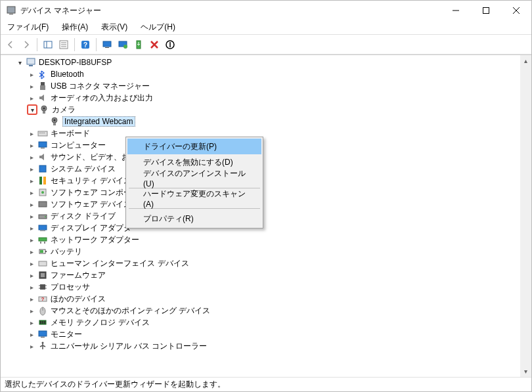 The width and height of the screenshot is (532, 392). What do you see at coordinates (64, 45) in the screenshot?
I see `properties-button` at bounding box center [64, 45].